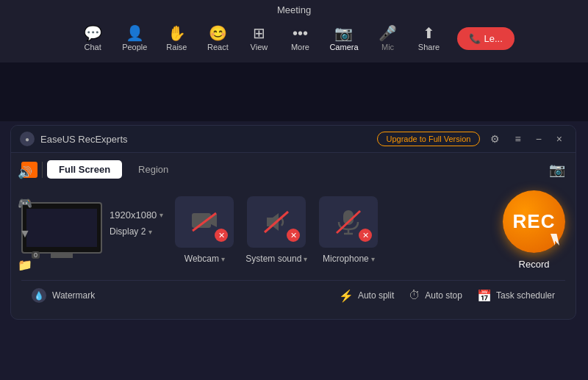 This screenshot has height=380, width=588. What do you see at coordinates (472, 139) in the screenshot?
I see `rec-titlebar-right: Upgrade to Full Version ⚙ ≡ − ×` at bounding box center [472, 139].